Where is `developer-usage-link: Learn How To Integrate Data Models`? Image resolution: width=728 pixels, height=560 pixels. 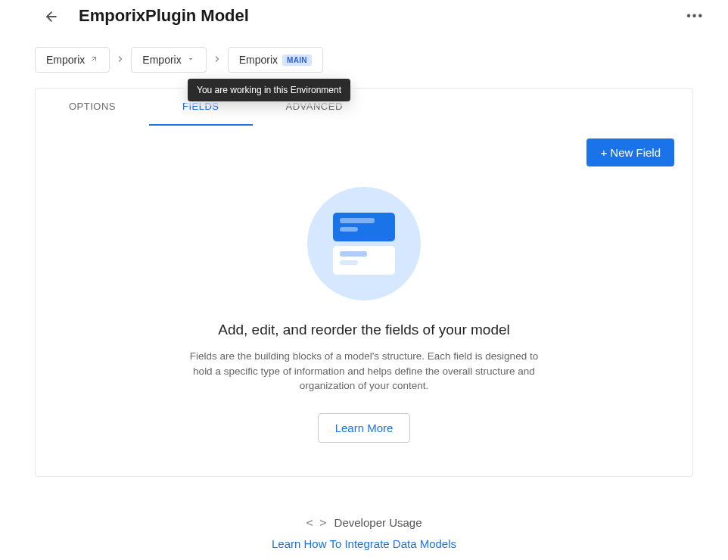
developer-usage-link: Learn How To Integrate Data Models is located at coordinates (364, 543).